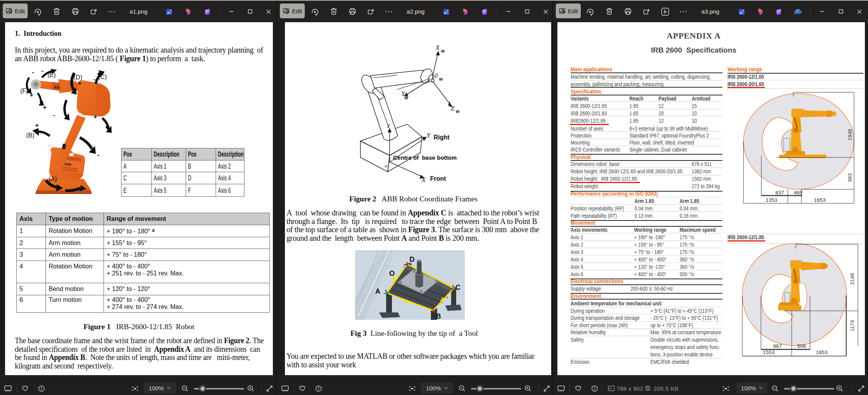 This screenshot has height=395, width=868. What do you see at coordinates (53, 179) in the screenshot?
I see `svg-text: (A)` at bounding box center [53, 179].